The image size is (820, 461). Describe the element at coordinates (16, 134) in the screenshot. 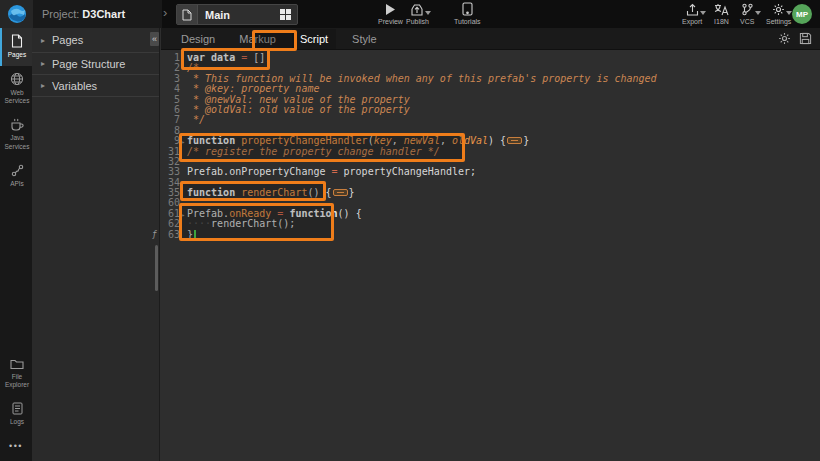

I see `rail-item-java-services: JavaServices` at that location.